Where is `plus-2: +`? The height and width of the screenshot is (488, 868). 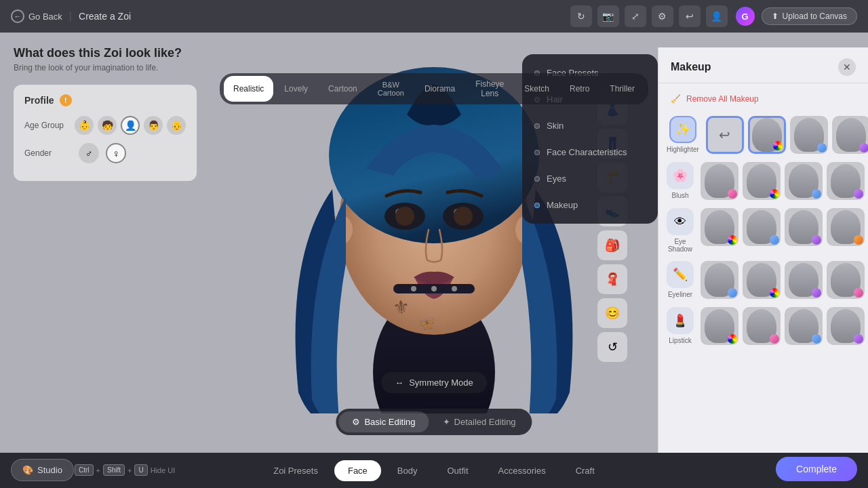
plus-2: + is located at coordinates (130, 470).